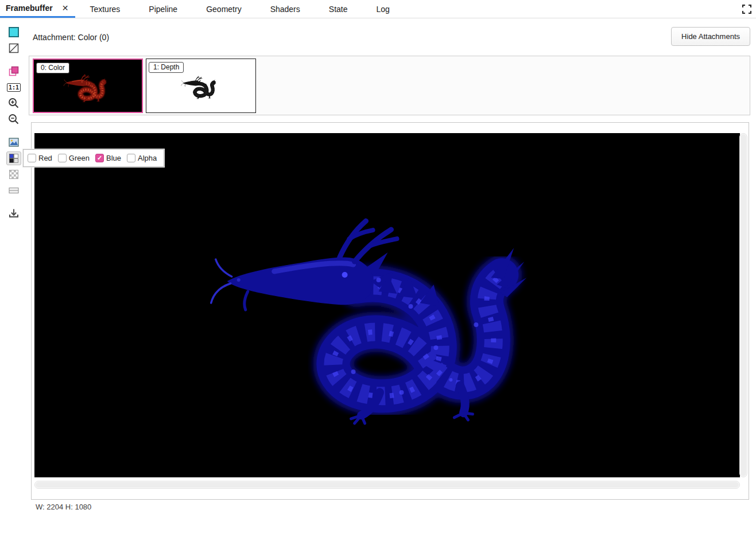  What do you see at coordinates (14, 87) in the screenshot?
I see `one-to-one-label: 1:1` at bounding box center [14, 87].